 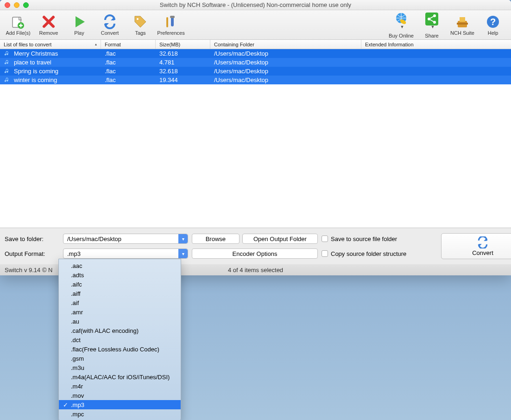 I want to click on format-option: .m3u, so click(x=120, y=368).